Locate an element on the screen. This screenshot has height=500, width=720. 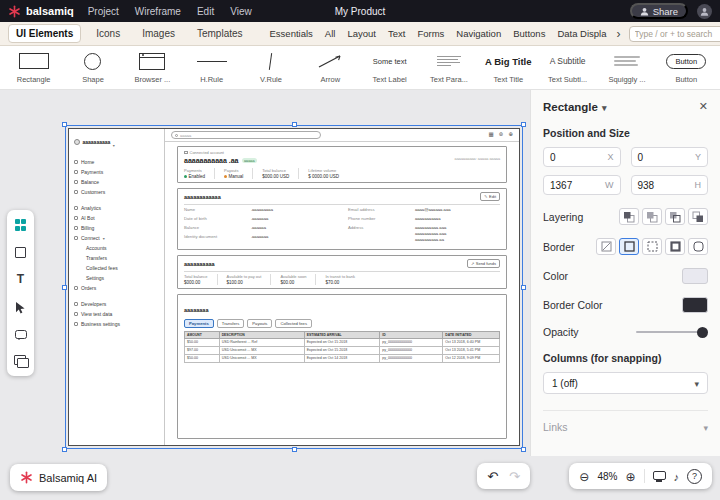
selection-handle-top-middle is located at coordinates (294, 124).